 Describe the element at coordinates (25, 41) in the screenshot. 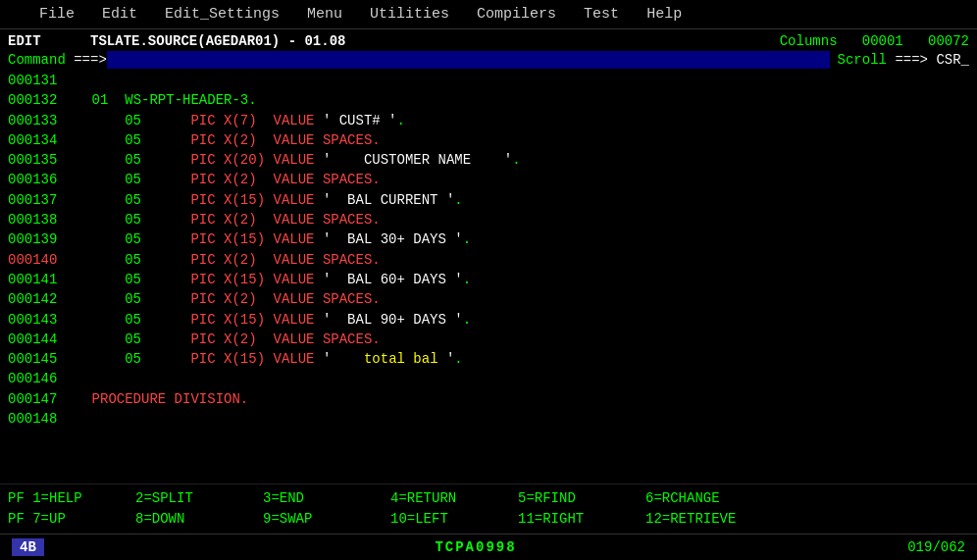

I see `edit-label: EDIT` at that location.